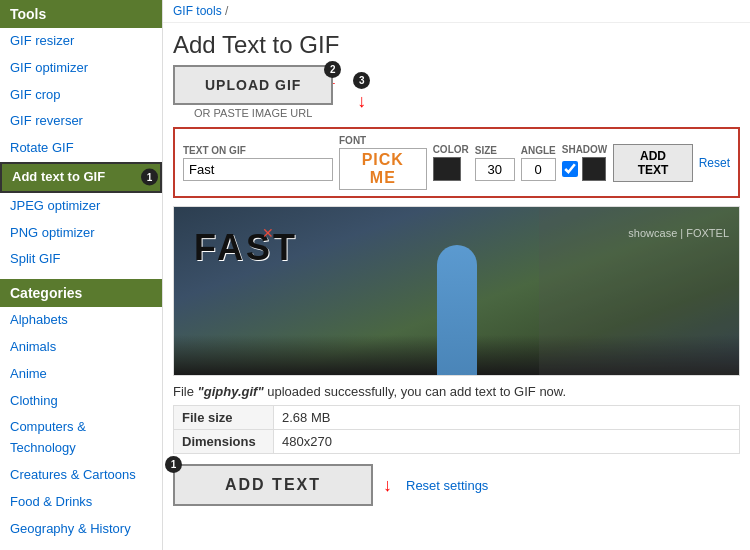 The width and height of the screenshot is (750, 550). What do you see at coordinates (81, 438) in the screenshot?
I see `sidebar-item-computers: Computers & Technology` at bounding box center [81, 438].